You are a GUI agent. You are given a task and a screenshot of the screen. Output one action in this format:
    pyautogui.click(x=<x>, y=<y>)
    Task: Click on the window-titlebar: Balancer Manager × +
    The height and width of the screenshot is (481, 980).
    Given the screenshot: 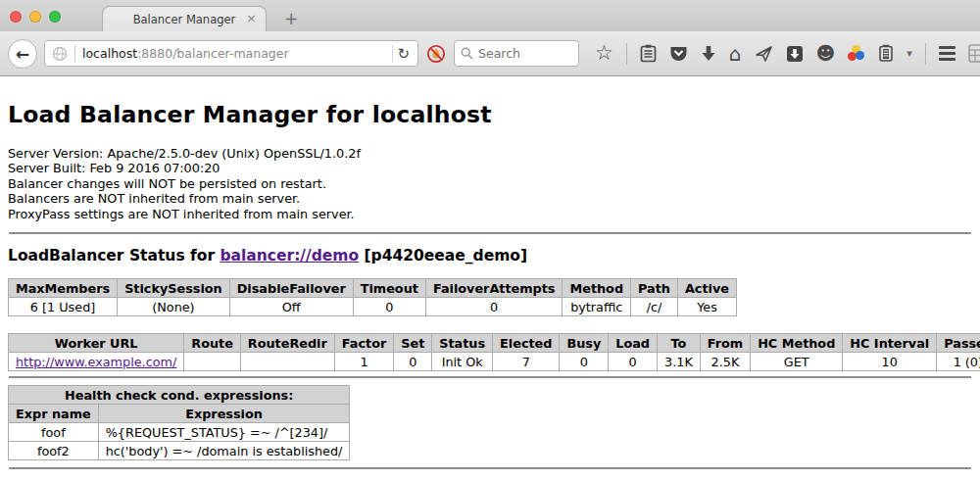 What is the action you would take?
    pyautogui.click(x=490, y=16)
    